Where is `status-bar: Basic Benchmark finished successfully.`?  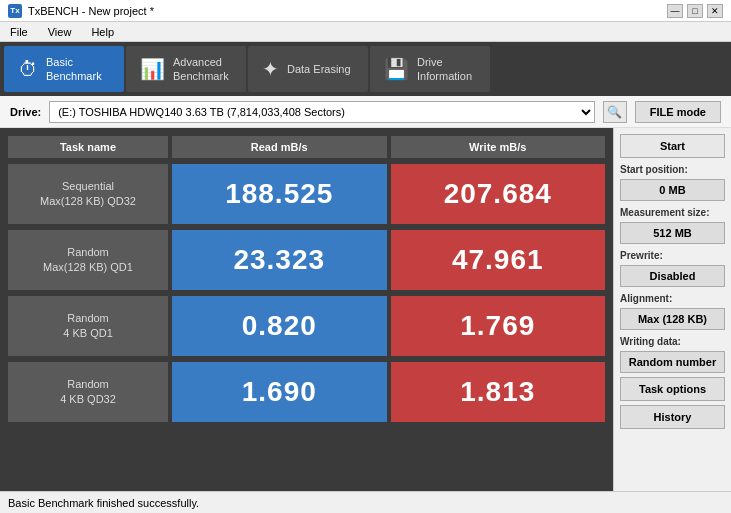 status-bar: Basic Benchmark finished successfully. is located at coordinates (366, 502).